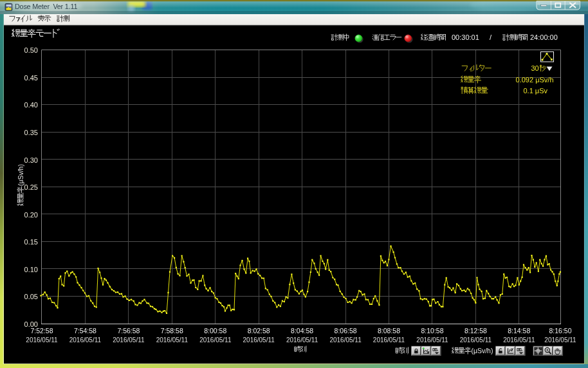 The height and width of the screenshot is (368, 588). What do you see at coordinates (535, 80) in the screenshot?
I see `svg-text: 0.092 μSv/h` at bounding box center [535, 80].